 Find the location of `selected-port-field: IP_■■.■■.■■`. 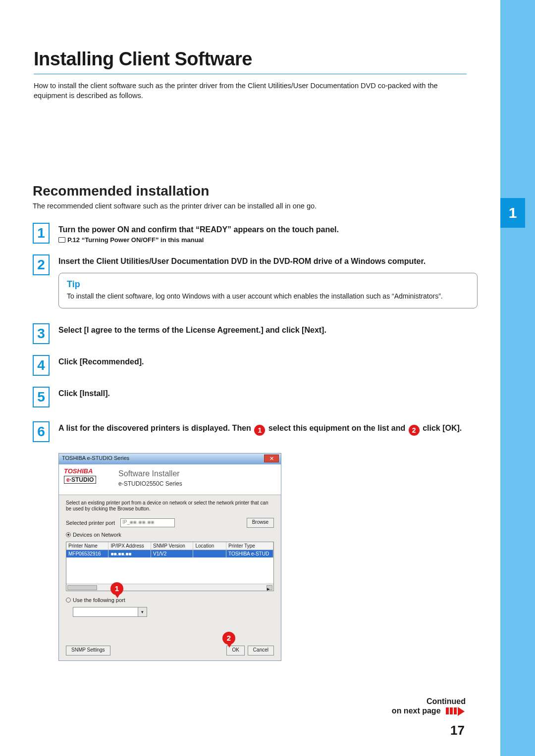

selected-port-field: IP_■■.■■.■■ is located at coordinates (148, 523).